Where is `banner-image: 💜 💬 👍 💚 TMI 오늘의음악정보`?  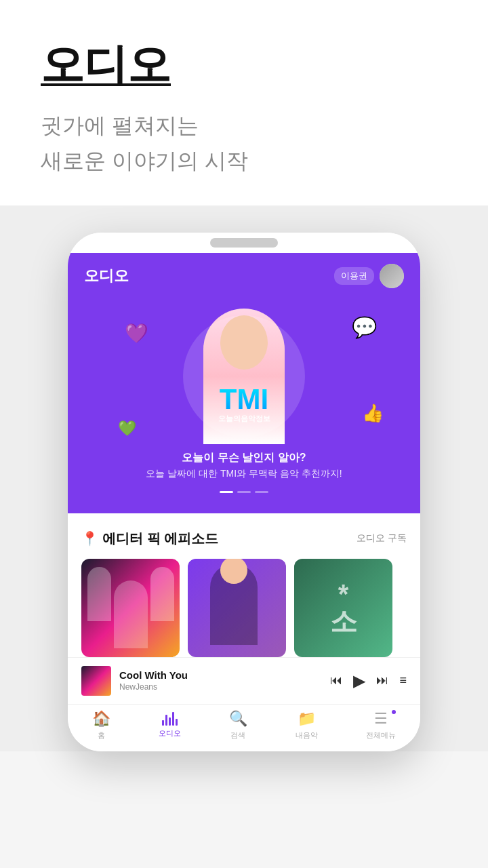 banner-image: 💜 💬 👍 💚 TMI 오늘의음악정보 is located at coordinates (244, 376).